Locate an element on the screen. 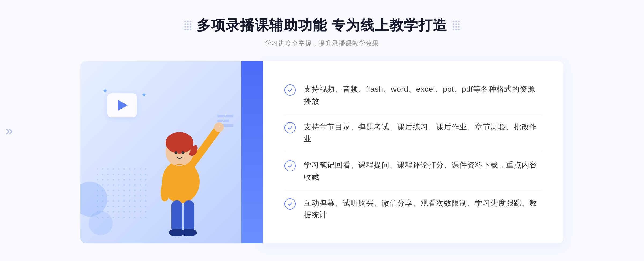  page-title: 多项录播课辅助功能 专为线上教学打造 is located at coordinates (322, 25).